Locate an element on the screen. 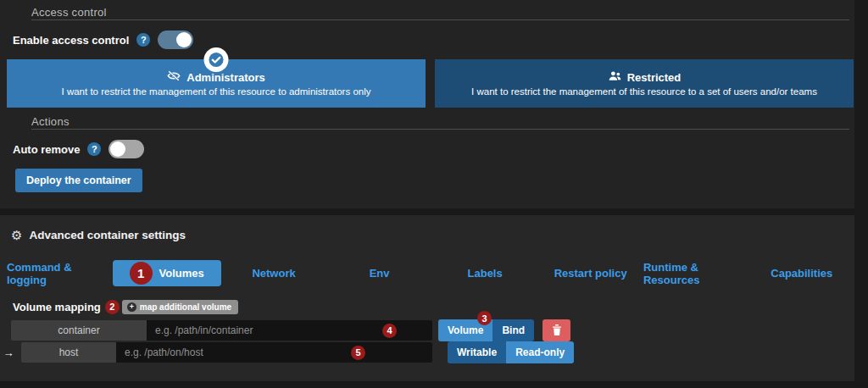 The height and width of the screenshot is (388, 868). page-bottom-margin is located at coordinates (434, 385).